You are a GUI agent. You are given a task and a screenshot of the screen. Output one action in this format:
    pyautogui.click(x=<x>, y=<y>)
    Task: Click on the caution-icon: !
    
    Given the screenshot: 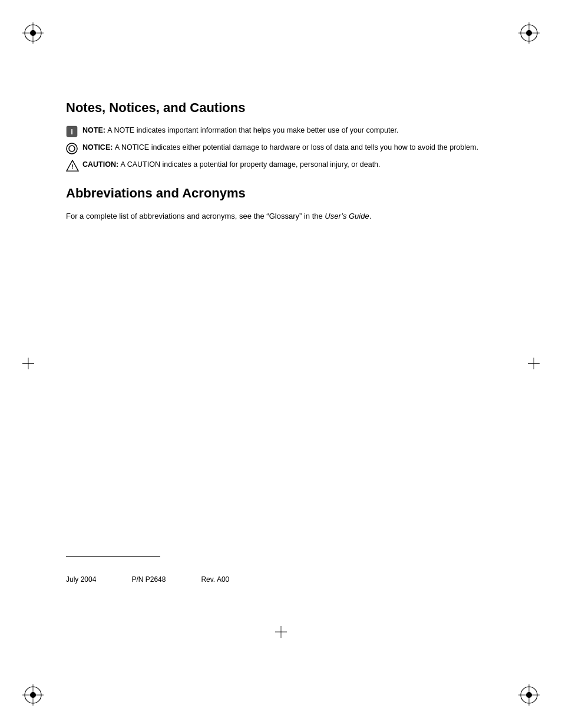 What is the action you would take?
    pyautogui.click(x=72, y=166)
    